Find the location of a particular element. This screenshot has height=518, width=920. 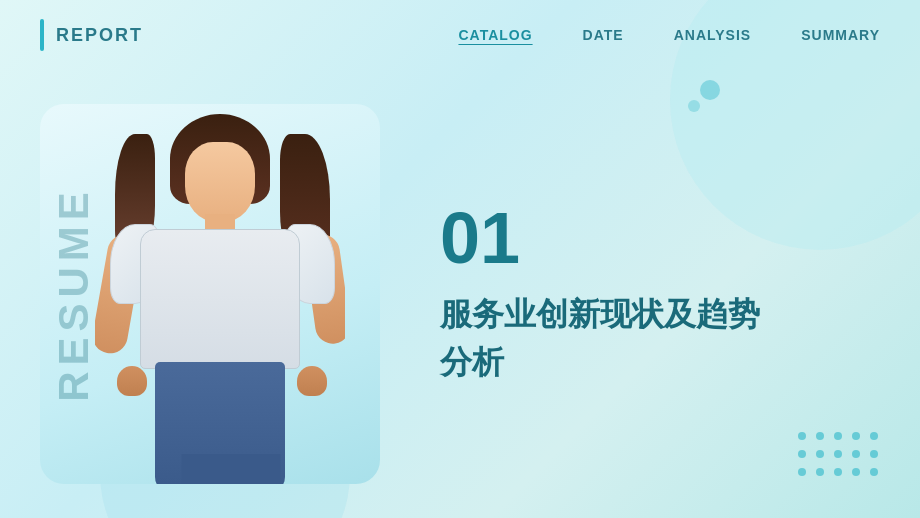

nav-catalog: CATALOG is located at coordinates (495, 35).